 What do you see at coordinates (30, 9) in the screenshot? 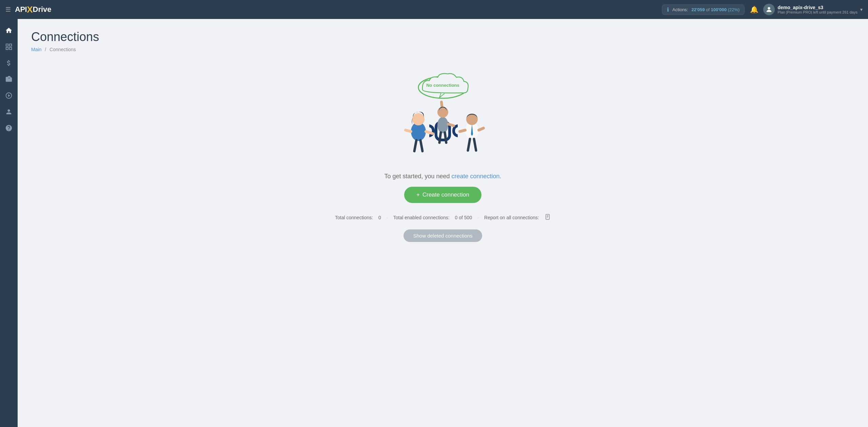
I see `logo-x: X` at bounding box center [30, 9].